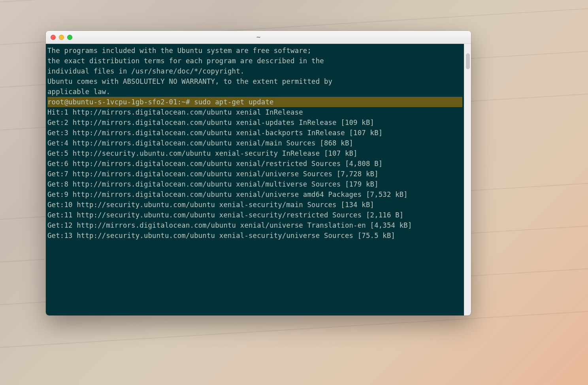 The height and width of the screenshot is (385, 588). What do you see at coordinates (255, 194) in the screenshot?
I see `apt-line: Get:9 http://mirrors.digitalocean.com/ub…` at bounding box center [255, 194].